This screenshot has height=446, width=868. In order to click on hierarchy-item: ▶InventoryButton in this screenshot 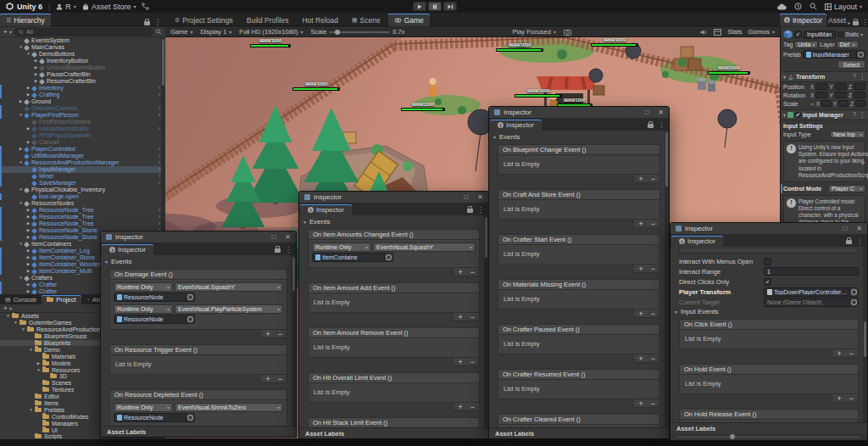, I will do `click(83, 61)`.